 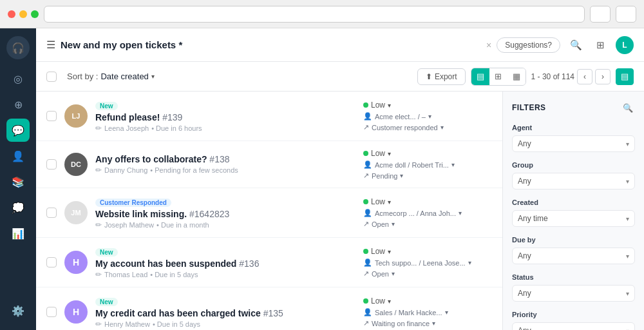 I want to click on filters-title: FILTERS, so click(x=529, y=108).